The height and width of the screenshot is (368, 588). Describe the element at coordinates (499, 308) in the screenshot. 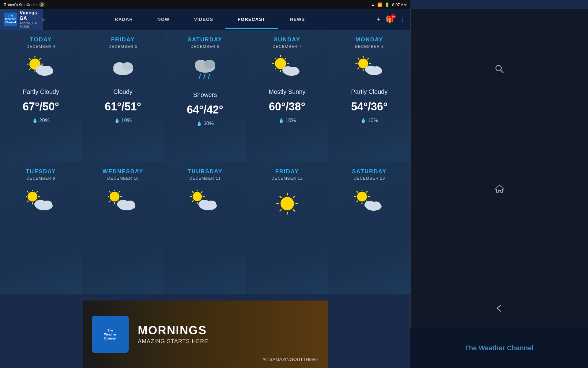

I see `back-icon` at that location.